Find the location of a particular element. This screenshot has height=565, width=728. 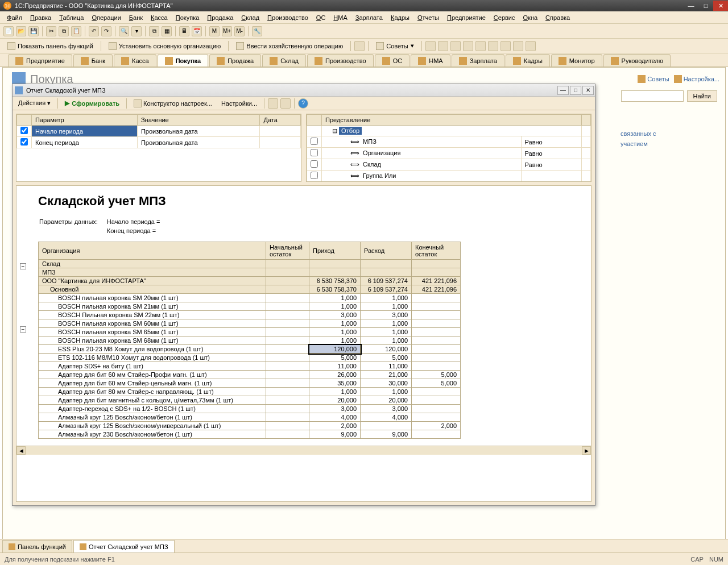

redo-icon: ↷ is located at coordinates (106, 31).